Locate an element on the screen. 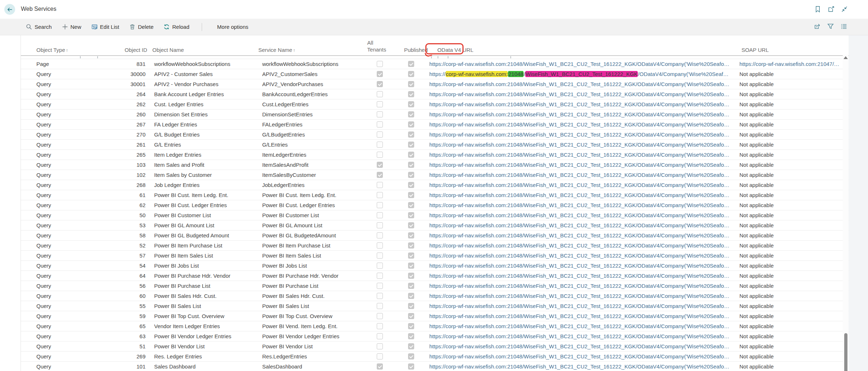 The image size is (868, 371). table-row: Query270G/L Budget EntriesG/LBudgetEntri… is located at coordinates (435, 135).